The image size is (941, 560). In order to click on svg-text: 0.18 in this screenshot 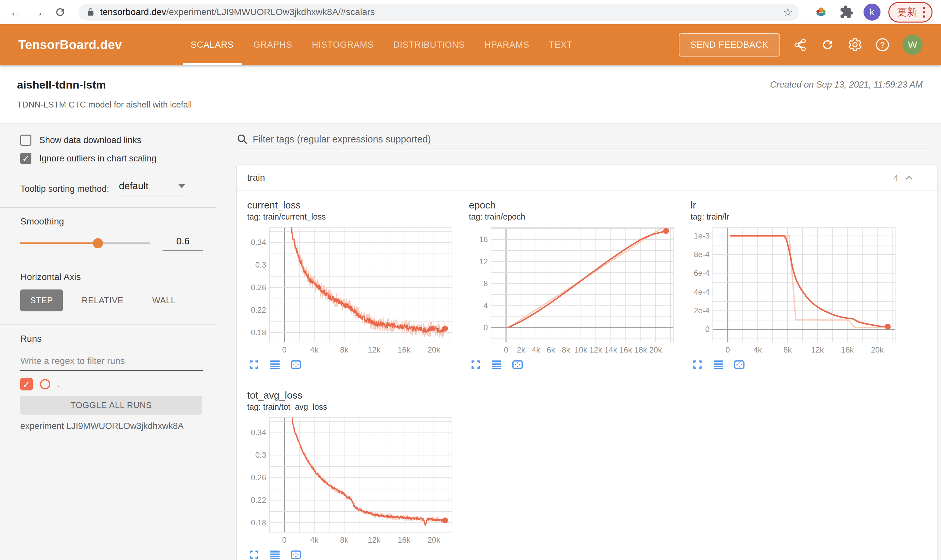, I will do `click(258, 332)`.